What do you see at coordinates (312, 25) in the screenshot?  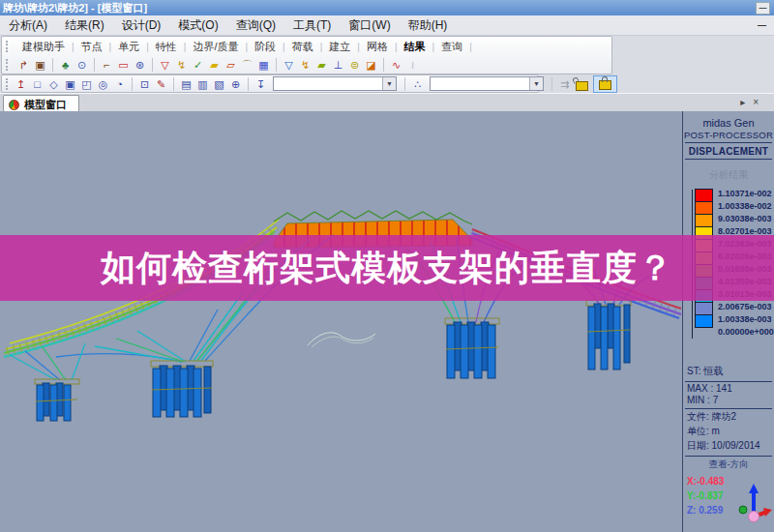 I see `menu-item-5: 工具(T)` at bounding box center [312, 25].